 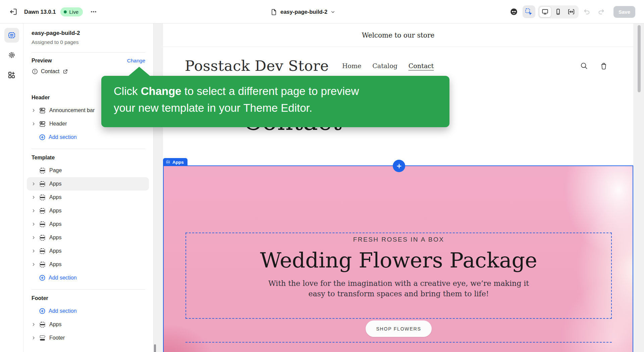 What do you see at coordinates (89, 324) in the screenshot?
I see `section-row-footer-apps: Apps` at bounding box center [89, 324].